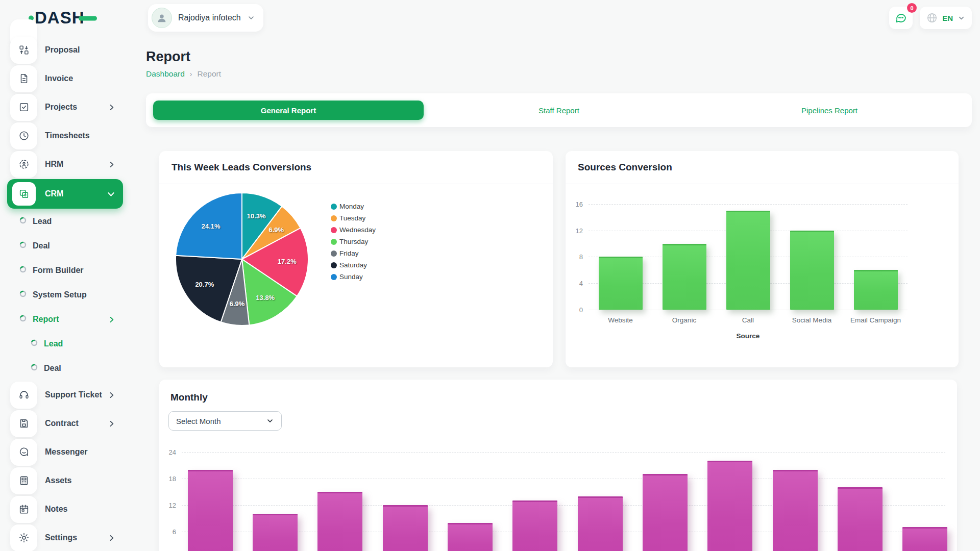  Describe the element at coordinates (65, 194) in the screenshot. I see `sidebar-item-crm: CRM` at that location.